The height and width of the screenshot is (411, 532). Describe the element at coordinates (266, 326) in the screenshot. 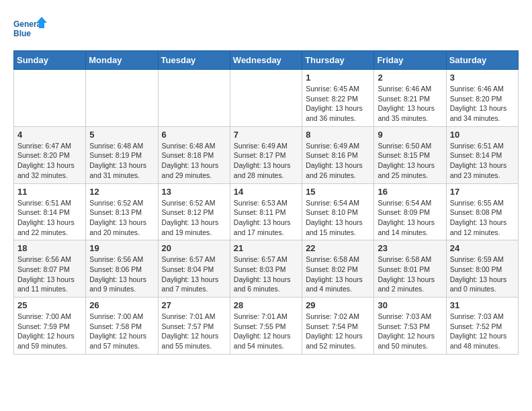

I see `calendar-week-row: 25Sunrise: 7:00 AM Sunset: 7:59 PM Dayli…` at that location.